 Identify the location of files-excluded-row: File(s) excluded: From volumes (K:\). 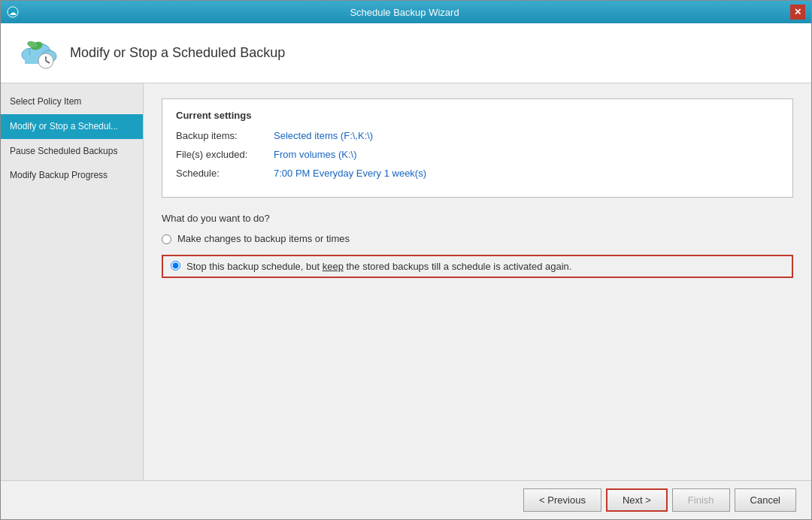
(477, 155).